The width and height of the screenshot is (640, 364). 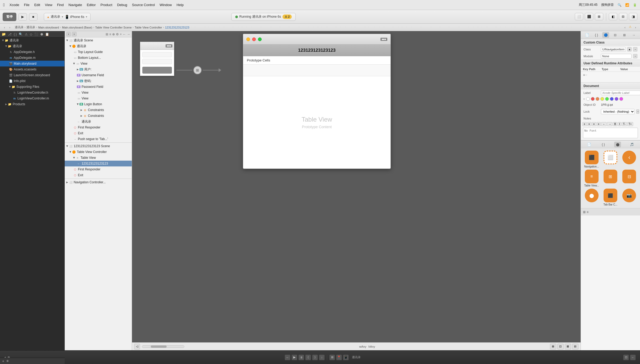 What do you see at coordinates (610, 178) in the screenshot?
I see `obj-lib-item-grid: ⊞` at bounding box center [610, 178].